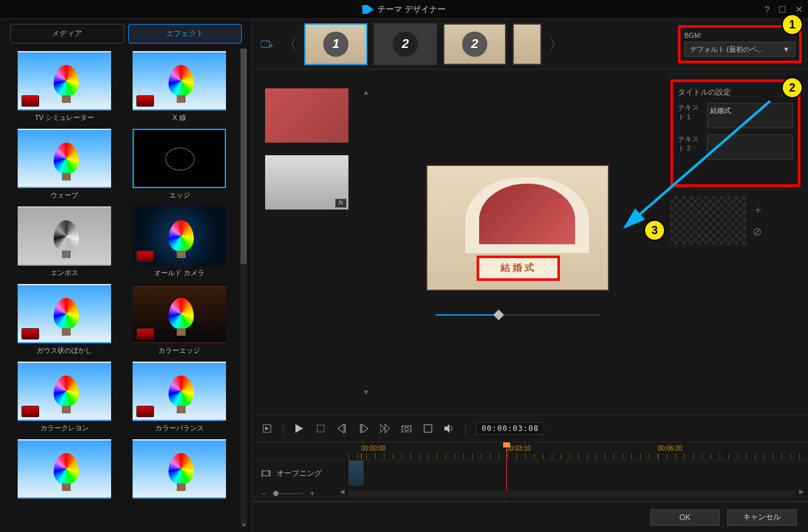 The image size is (808, 532). I want to click on bgm-dropdown: デフォルト (最初のペ... ▼, so click(740, 49).